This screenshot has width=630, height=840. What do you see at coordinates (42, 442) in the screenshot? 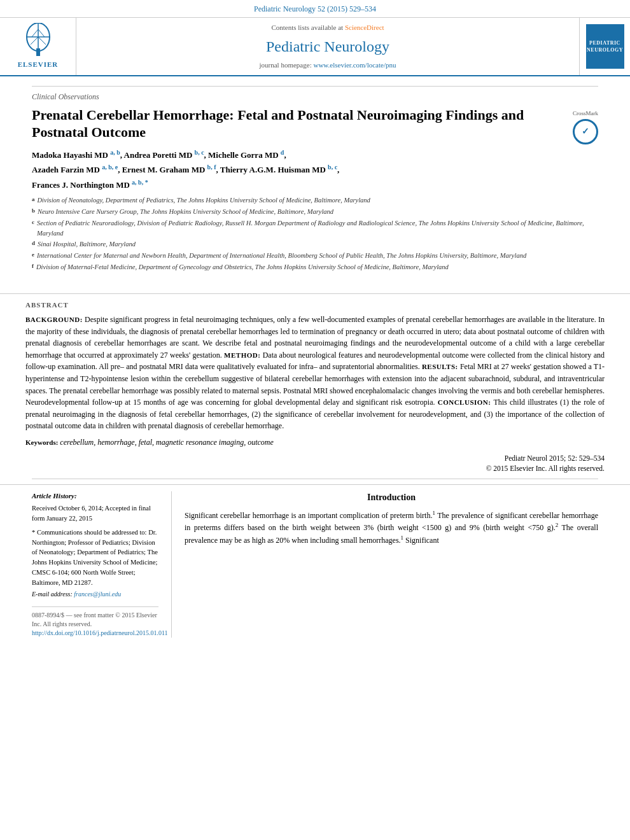
I see `keywords-label: Keywords:` at bounding box center [42, 442].